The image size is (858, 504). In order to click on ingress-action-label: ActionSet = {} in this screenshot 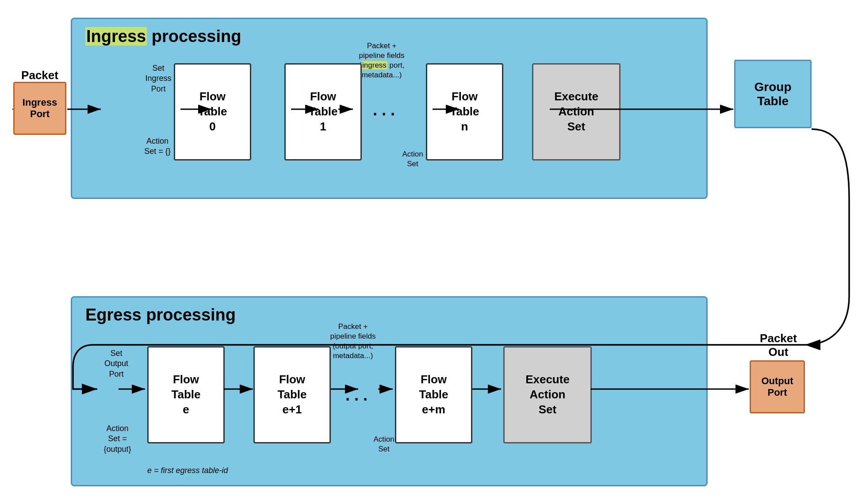, I will do `click(157, 147)`.